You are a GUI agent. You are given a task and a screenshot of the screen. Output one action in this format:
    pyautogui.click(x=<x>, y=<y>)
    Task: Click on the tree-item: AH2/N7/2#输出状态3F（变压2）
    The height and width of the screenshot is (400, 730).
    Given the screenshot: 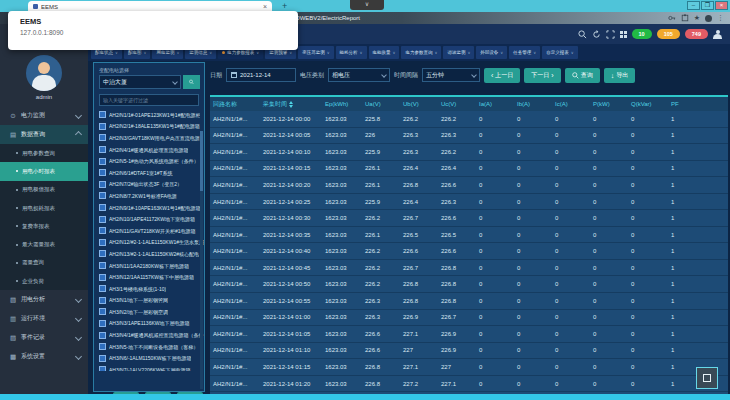 What is the action you would take?
    pyautogui.click(x=149, y=185)
    